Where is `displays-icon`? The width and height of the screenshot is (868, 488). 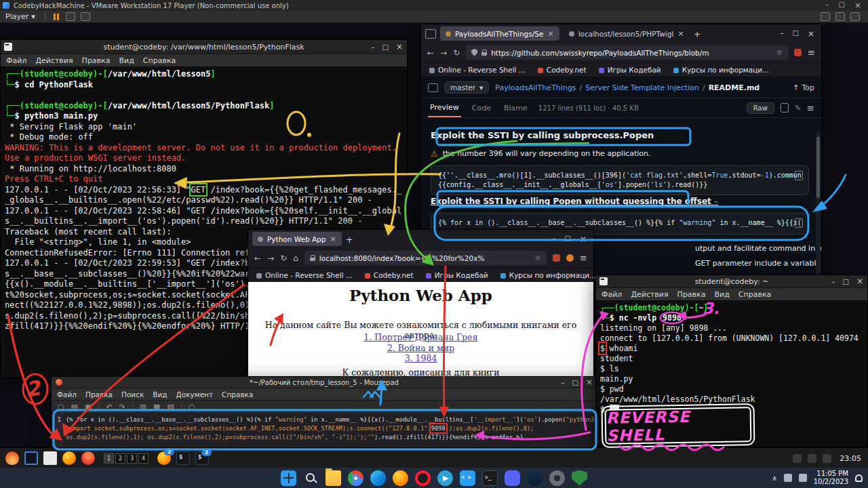
displays-icon is located at coordinates (31, 458).